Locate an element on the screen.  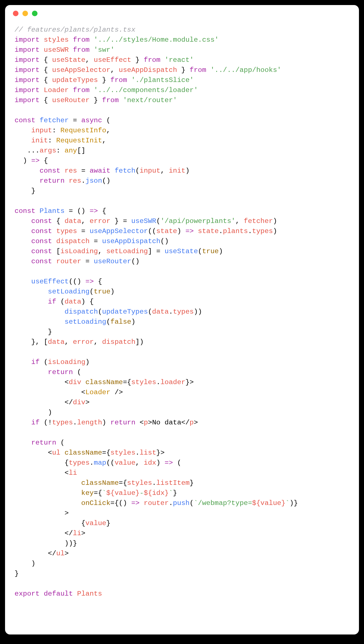
ident: router is located at coordinates (69, 261).